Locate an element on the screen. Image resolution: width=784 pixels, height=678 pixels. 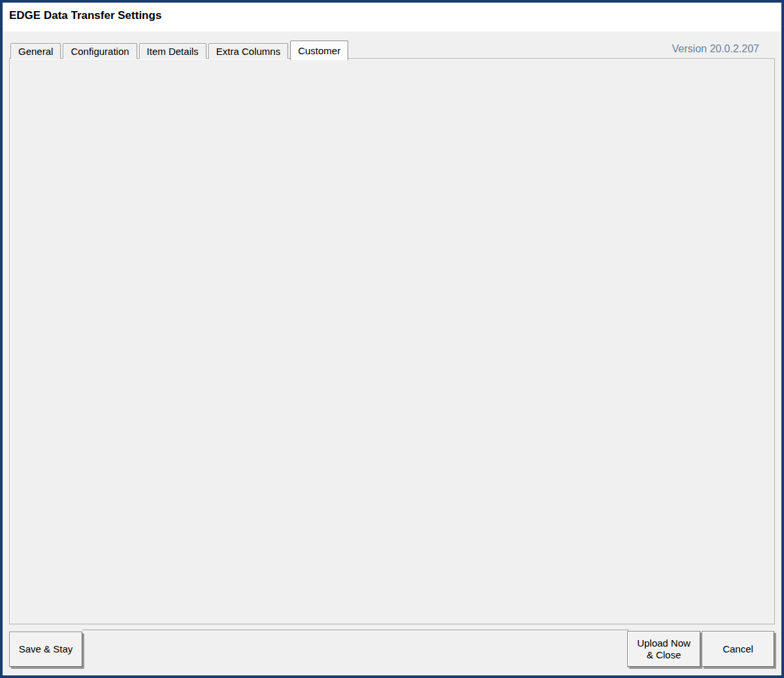
title-bar: EDGE Data Transfer Settings is located at coordinates (392, 17).